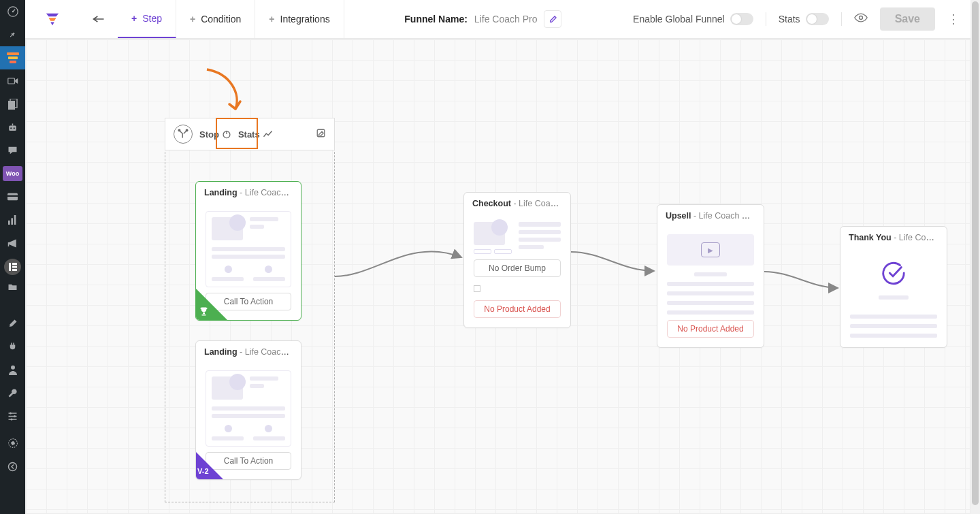 This screenshot has height=514, width=980. What do you see at coordinates (498, 19) in the screenshot?
I see `top-header: +Step +Condition +Integrations Funnel Na…` at bounding box center [498, 19].